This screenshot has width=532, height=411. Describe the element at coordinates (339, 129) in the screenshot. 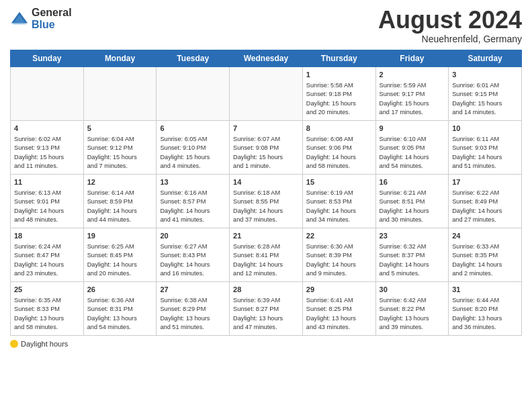

I see `day-number: 8` at that location.